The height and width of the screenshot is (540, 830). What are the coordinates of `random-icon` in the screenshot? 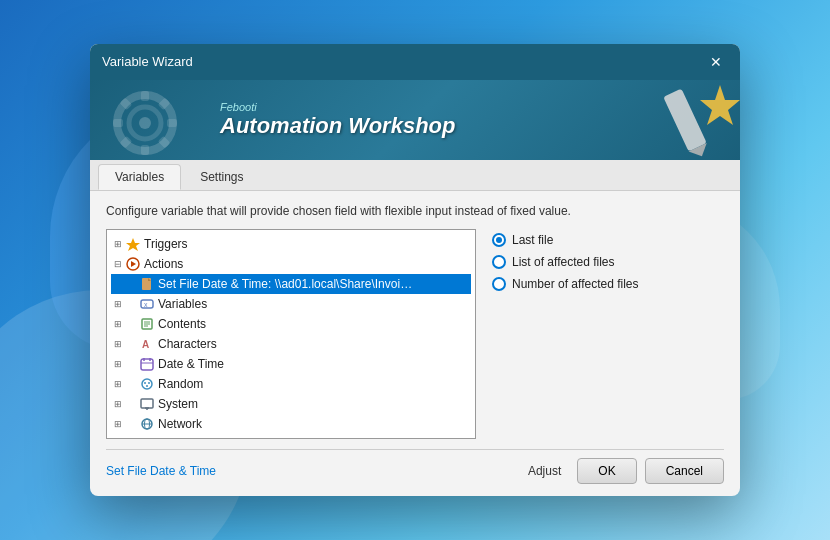 It's located at (147, 384).